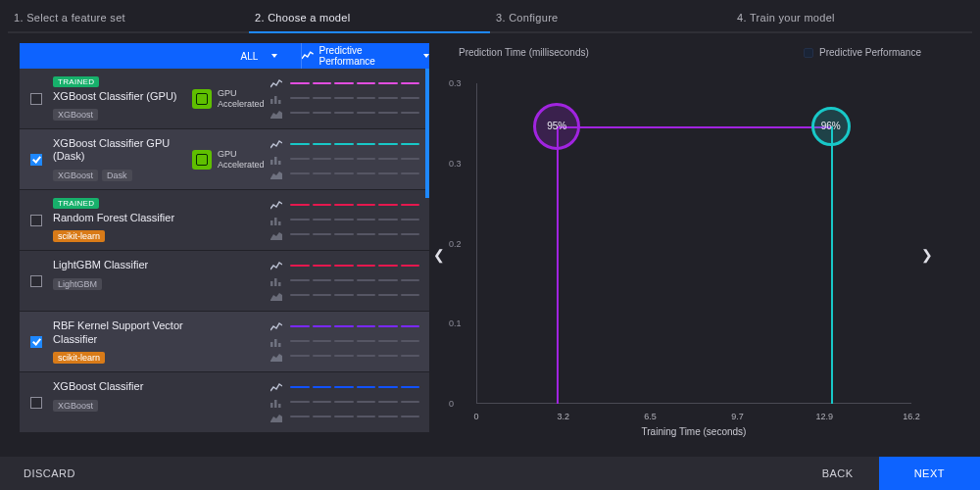 The width and height of the screenshot is (980, 490). I want to click on model-row: LightGBM ClassifierLightGBM, so click(224, 281).